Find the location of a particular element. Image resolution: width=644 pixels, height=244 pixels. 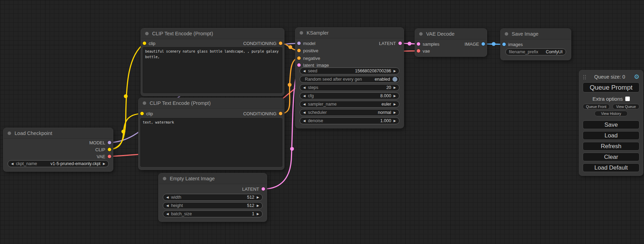

node-vae-decode: VAE Decode samples vae IMAGE is located at coordinates (451, 43).